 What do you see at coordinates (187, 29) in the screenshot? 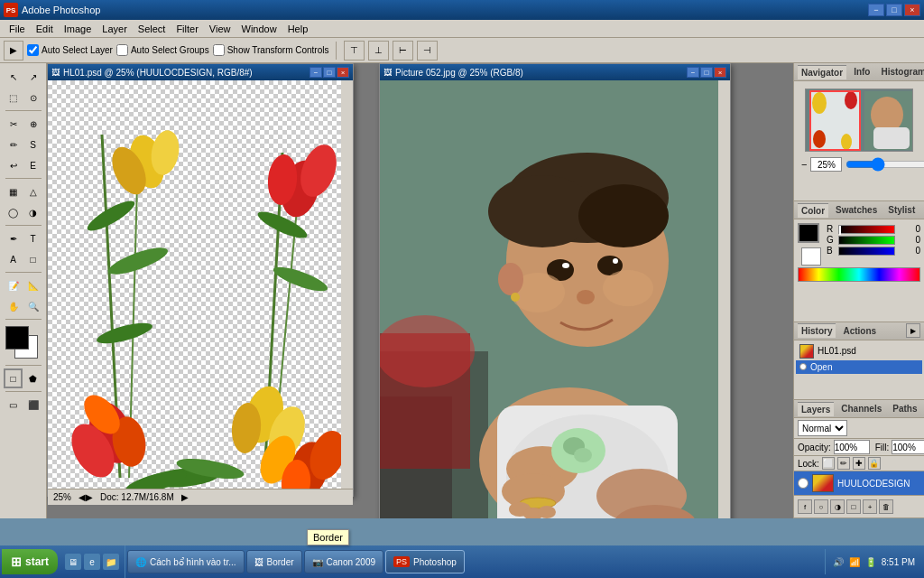
I see `menu-filter: Filter` at bounding box center [187, 29].